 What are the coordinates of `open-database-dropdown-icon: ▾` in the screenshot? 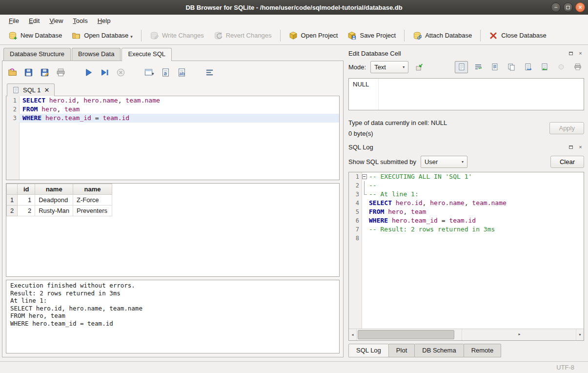 It's located at (132, 37).